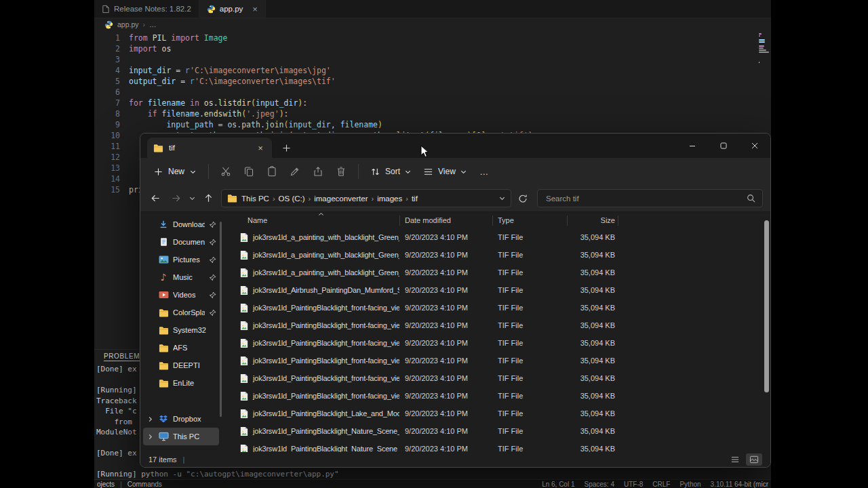 The width and height of the screenshot is (868, 488). I want to click on address-bar: This PC›OS (C:)›imageconverter›images›ti…, so click(366, 198).